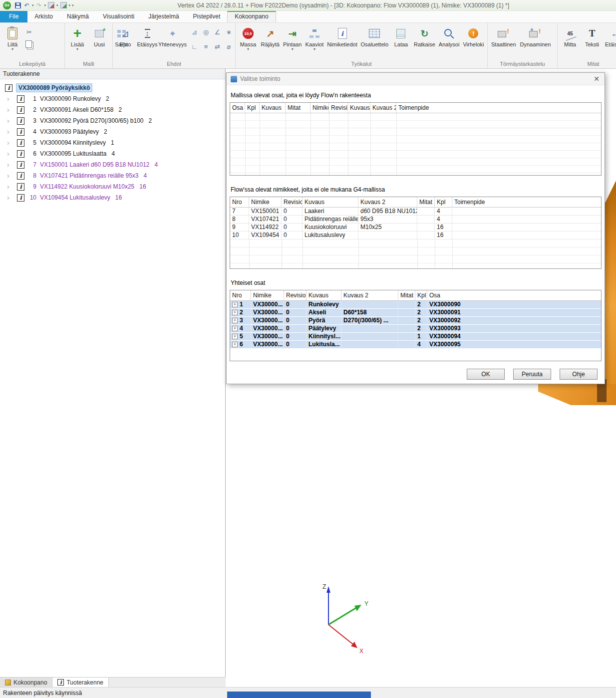 The height and width of the screenshot is (698, 616). Describe the element at coordinates (64, 5) in the screenshot. I see `qat-tool2-icon` at that location.